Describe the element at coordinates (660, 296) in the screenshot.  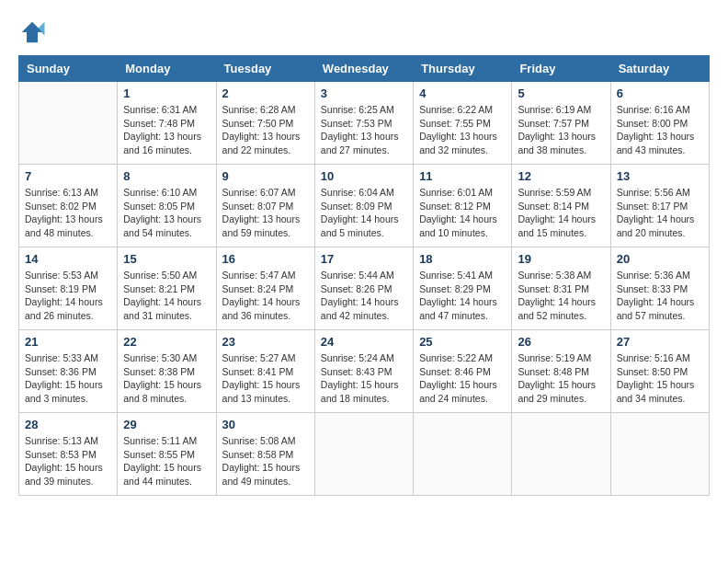
I see `day-info: Sunrise: 5:36 AM Sunset: 8:33 PM Dayligh…` at that location.